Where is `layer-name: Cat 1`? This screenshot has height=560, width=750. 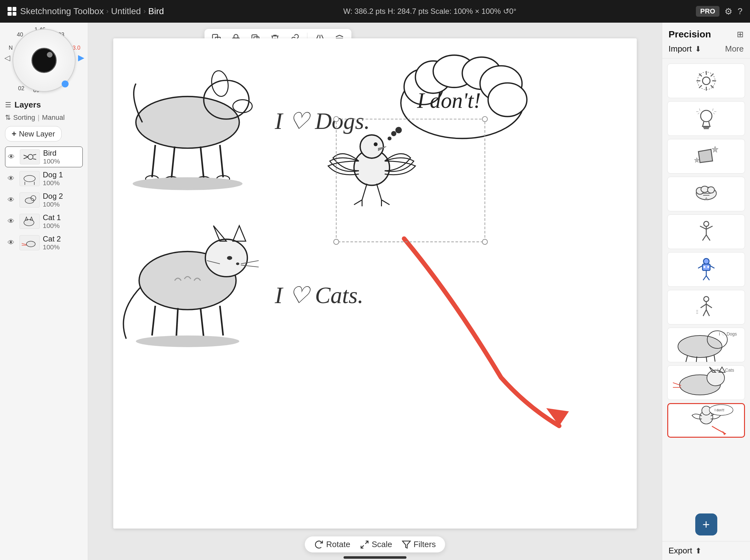
layer-name: Cat 1 is located at coordinates (62, 217).